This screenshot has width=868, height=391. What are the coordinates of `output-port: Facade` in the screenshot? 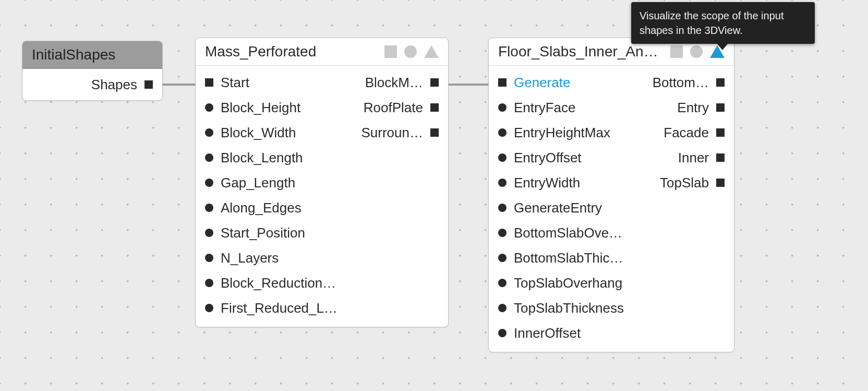 It's located at (691, 133).